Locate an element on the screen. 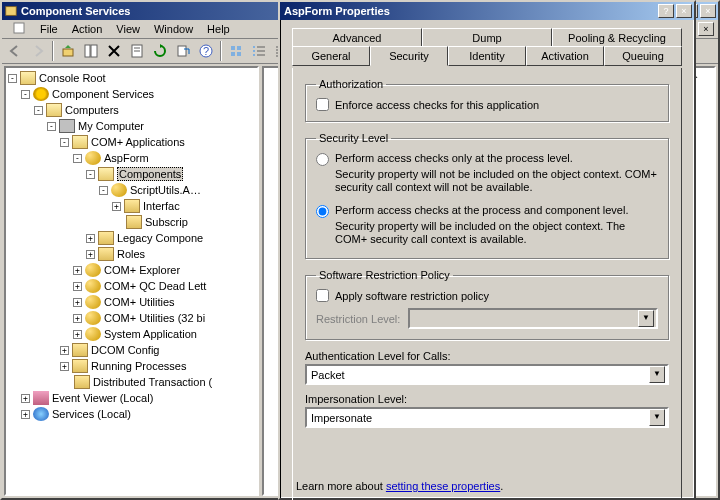 The height and width of the screenshot is (500, 720). security-level-legend: Security Level is located at coordinates (354, 138).